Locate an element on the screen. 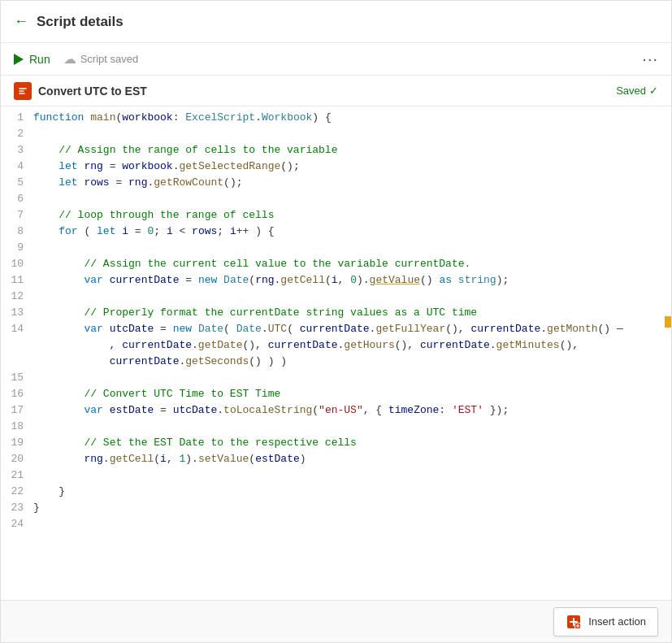 Image resolution: width=672 pixels, height=643 pixels. script-title-bar: Convert UTC to EST Saved ✓ is located at coordinates (336, 91).